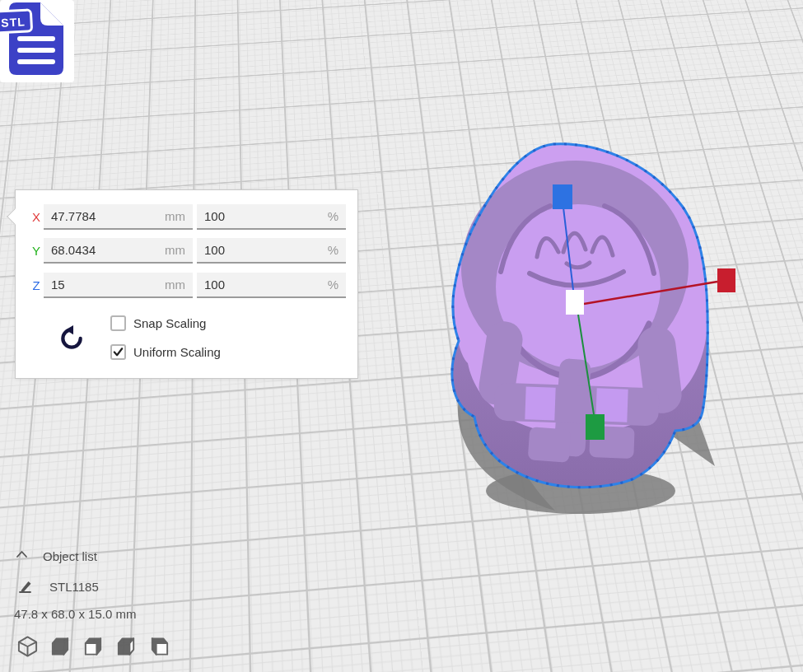 The height and width of the screenshot is (672, 803). What do you see at coordinates (264, 250) in the screenshot?
I see `y-percent-input` at bounding box center [264, 250].